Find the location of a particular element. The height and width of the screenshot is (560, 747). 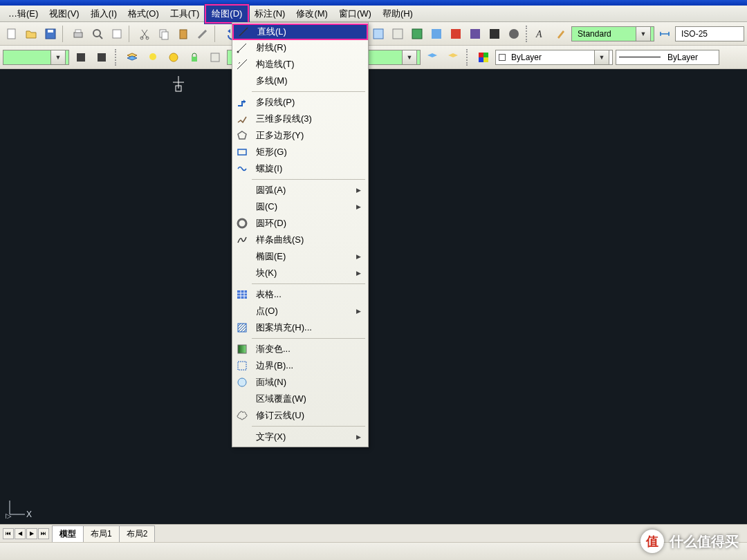

watermark-badge-icon: 值 is located at coordinates (652, 541).